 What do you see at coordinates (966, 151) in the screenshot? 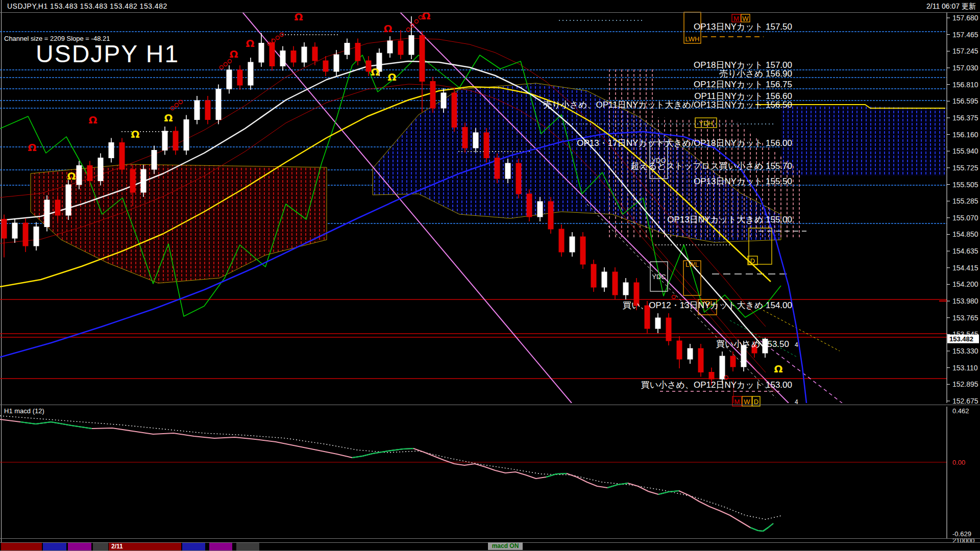
I see `price-axis-label: 155.940` at bounding box center [966, 151].